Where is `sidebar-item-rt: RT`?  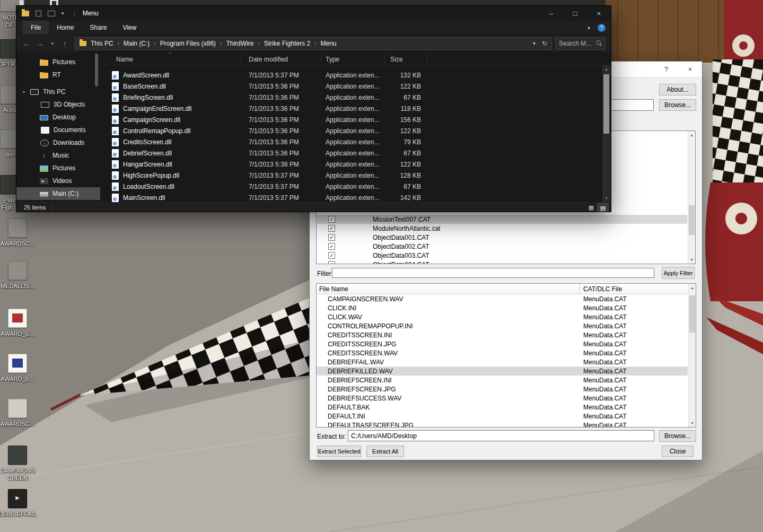 sidebar-item-rt: RT is located at coordinates (58, 75).